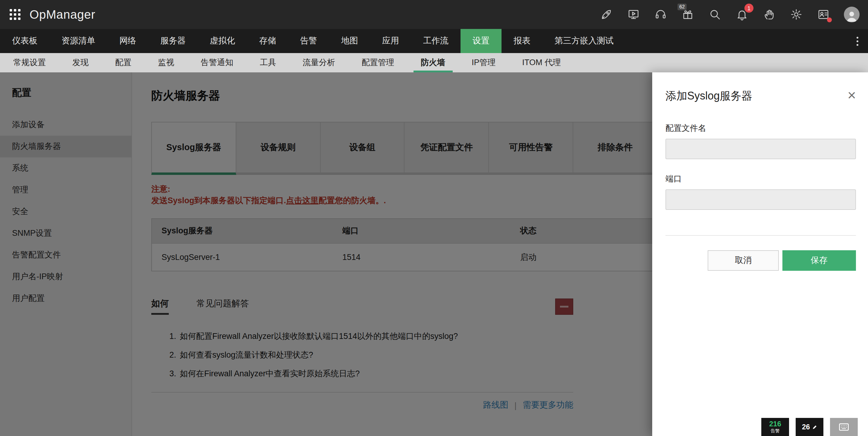  Describe the element at coordinates (433, 63) in the screenshot. I see `subnav-firewall: 防火墙` at that location.